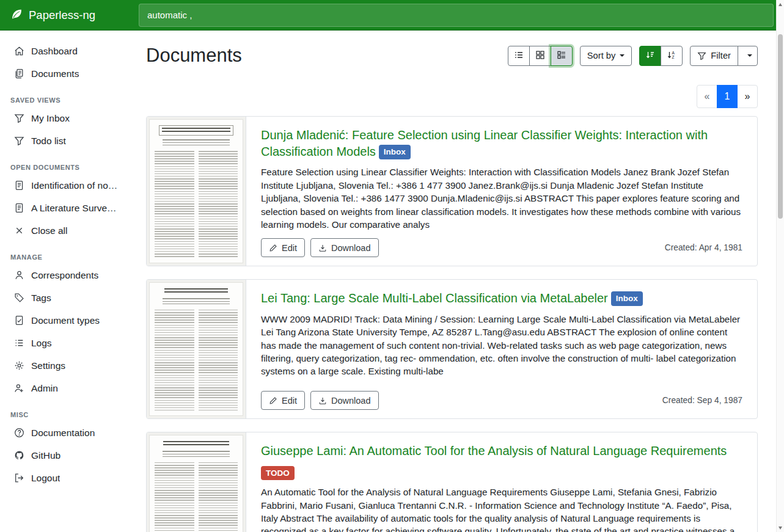  I want to click on scroll-down-arrow, so click(780, 528).